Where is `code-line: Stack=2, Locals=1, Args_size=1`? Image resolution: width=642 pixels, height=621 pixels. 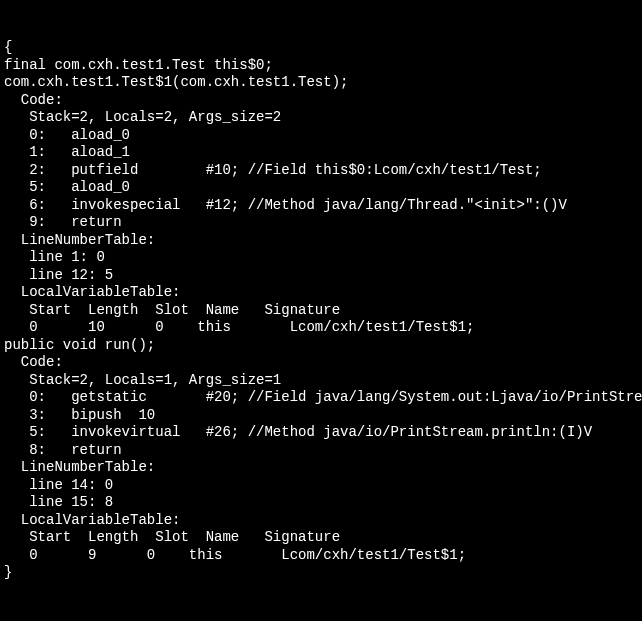
code-line: Stack=2, Locals=1, Args_size=1 is located at coordinates (321, 381).